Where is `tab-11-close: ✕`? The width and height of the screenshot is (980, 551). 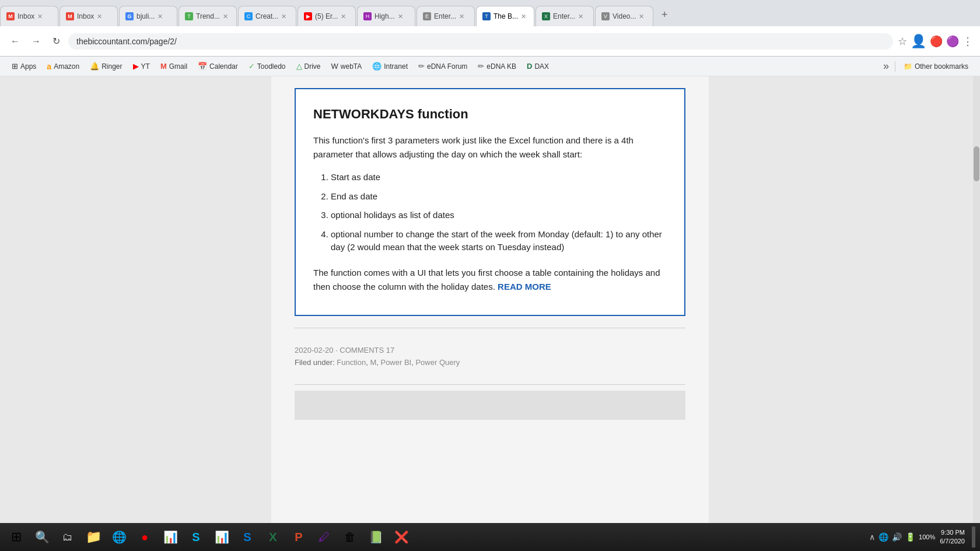
tab-11-close: ✕ is located at coordinates (642, 16).